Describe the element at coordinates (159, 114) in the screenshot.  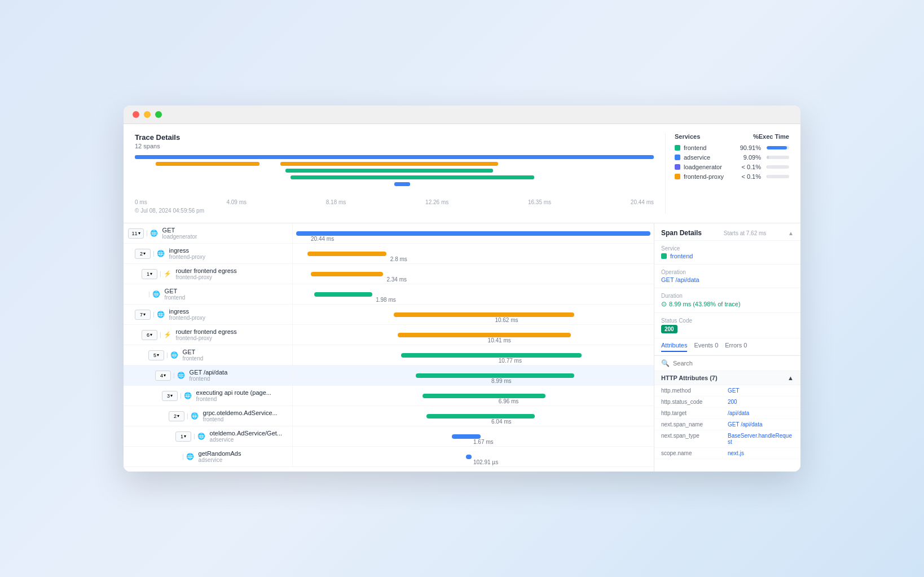
I see `maximize-button` at that location.